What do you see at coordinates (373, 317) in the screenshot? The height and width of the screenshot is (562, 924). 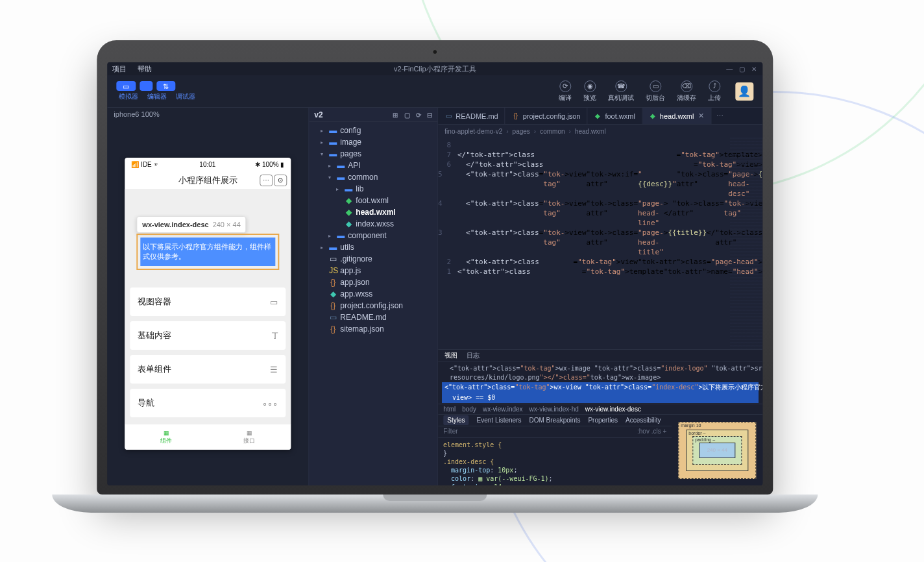 I see `tree-item: ▭README.md` at bounding box center [373, 317].